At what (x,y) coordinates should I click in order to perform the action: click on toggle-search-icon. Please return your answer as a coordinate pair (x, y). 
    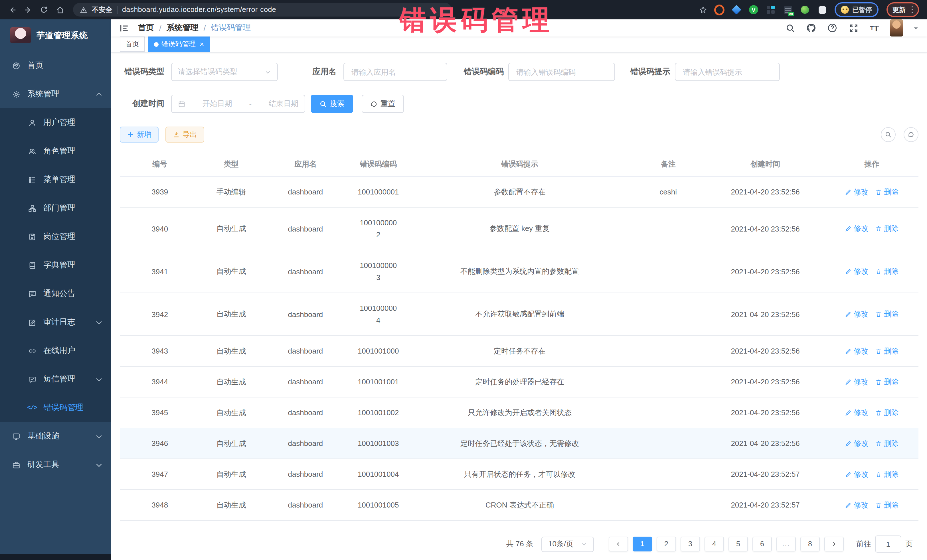
    Looking at the image, I should click on (888, 135).